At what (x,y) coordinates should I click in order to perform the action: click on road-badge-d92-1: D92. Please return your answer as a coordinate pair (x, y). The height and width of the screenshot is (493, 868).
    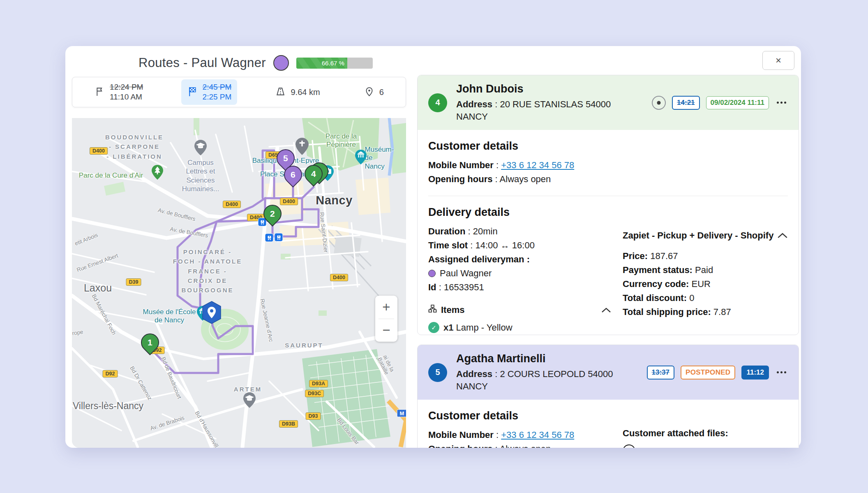
    Looking at the image, I should click on (110, 374).